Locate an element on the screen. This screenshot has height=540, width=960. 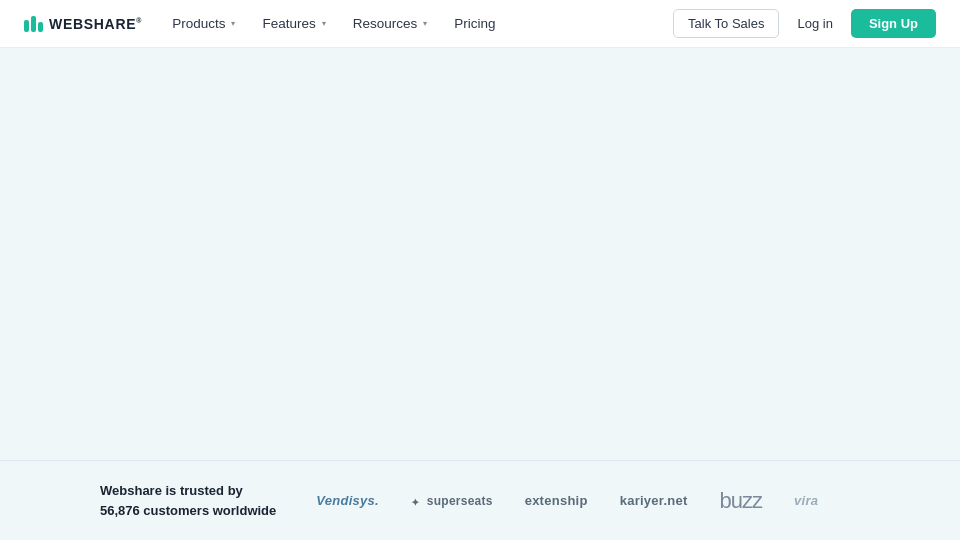
nav-actions: Talk To Sales Log in Sign Up is located at coordinates (804, 24).